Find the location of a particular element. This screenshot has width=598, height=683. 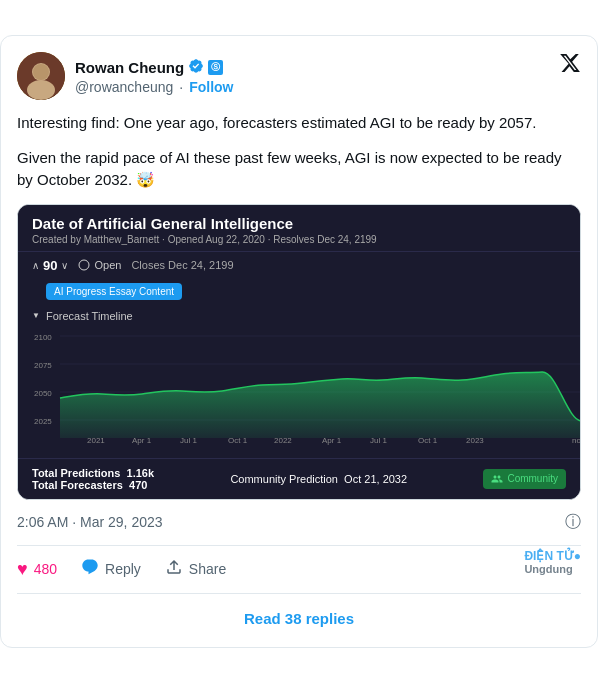

chevron-up-icon: ∧ is located at coordinates (36, 266).